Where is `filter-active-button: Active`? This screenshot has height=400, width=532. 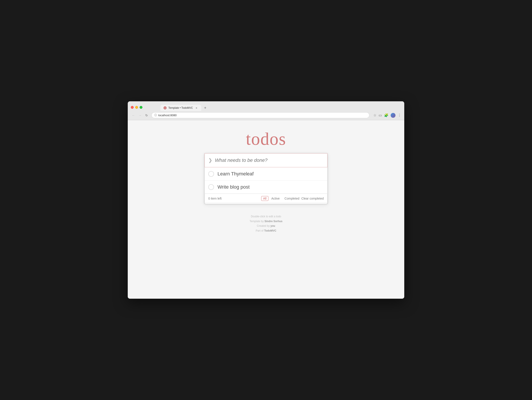
filter-active-button: Active is located at coordinates (276, 199).